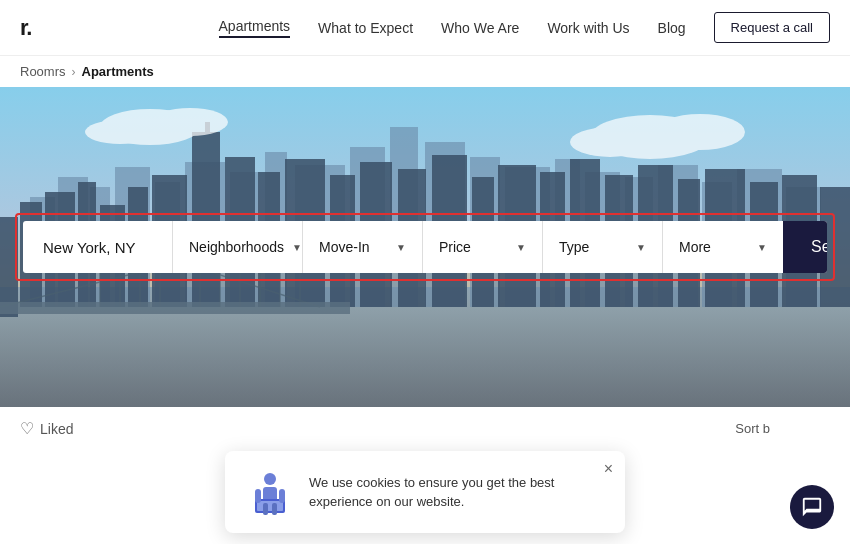 The height and width of the screenshot is (544, 850). I want to click on price-dropdown: Price ▼, so click(483, 247).